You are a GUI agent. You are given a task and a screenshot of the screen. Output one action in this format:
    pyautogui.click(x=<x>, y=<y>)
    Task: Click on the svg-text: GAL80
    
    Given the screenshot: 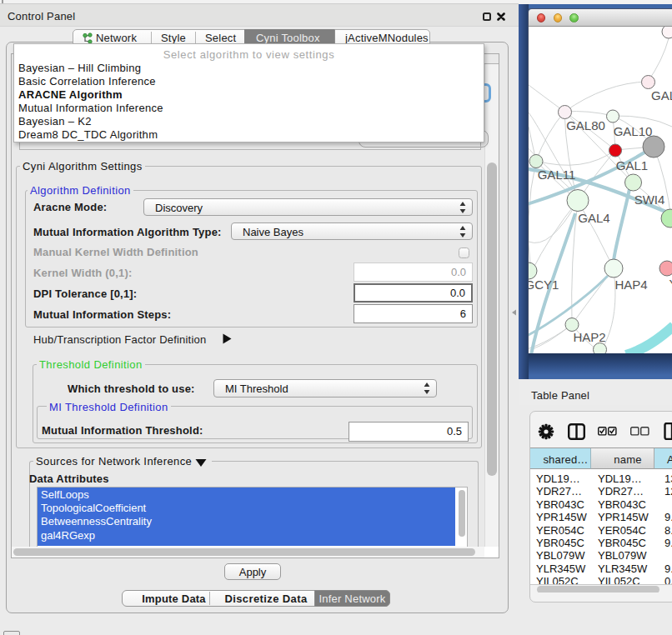 What is the action you would take?
    pyautogui.click(x=585, y=125)
    